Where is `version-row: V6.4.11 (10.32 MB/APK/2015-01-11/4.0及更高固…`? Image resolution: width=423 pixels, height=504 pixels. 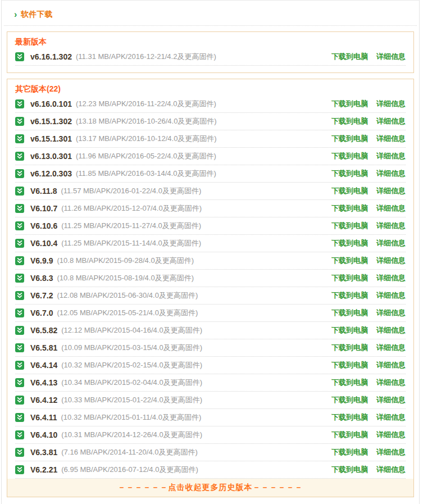 version-row: V6.4.11 (10.32 MB/APK/2015-01-11/4.0及更高固… is located at coordinates (210, 418).